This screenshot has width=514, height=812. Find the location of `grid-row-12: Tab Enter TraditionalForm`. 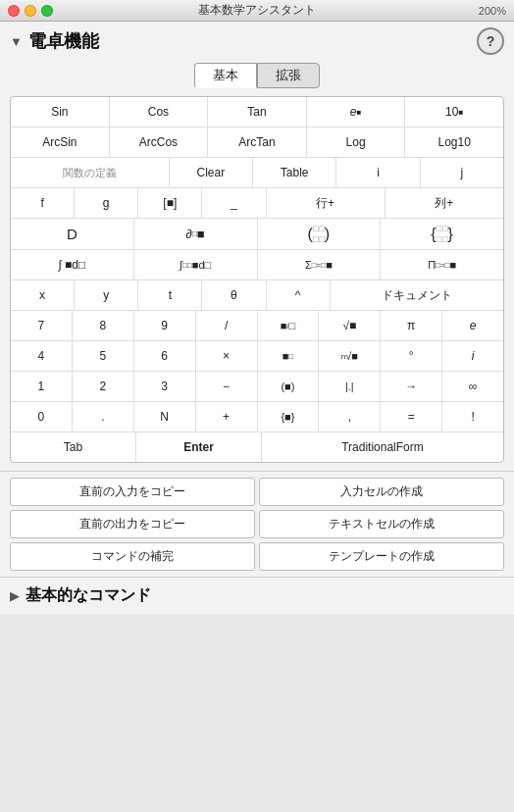

grid-row-12: Tab Enter TraditionalForm is located at coordinates (257, 447).